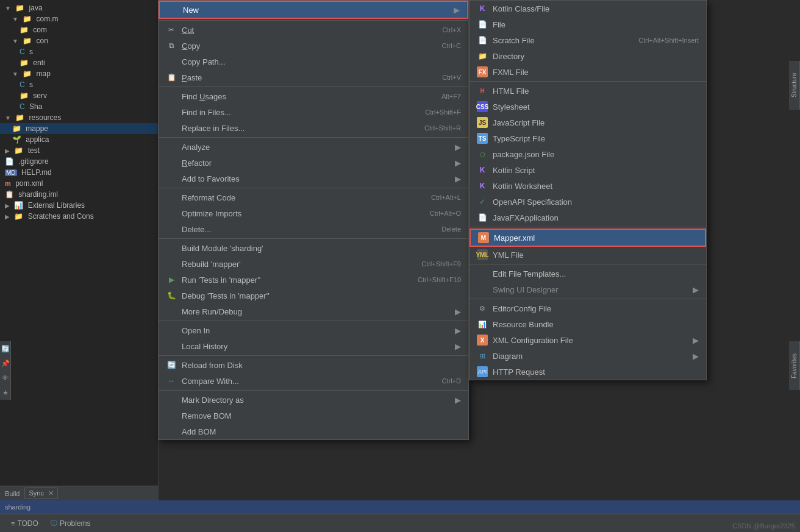  What do you see at coordinates (313, 128) in the screenshot?
I see `menu-item-replace-in-files: Replace in Files... Ctrl+Shift+R` at bounding box center [313, 128].